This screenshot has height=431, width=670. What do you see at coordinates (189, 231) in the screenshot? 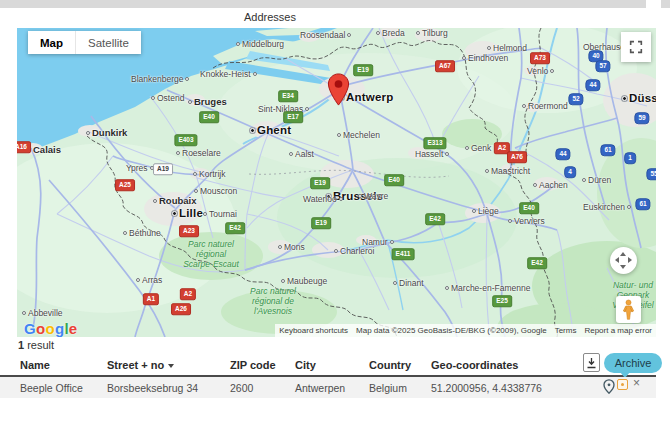
I see `road-badge: A23` at bounding box center [189, 231].